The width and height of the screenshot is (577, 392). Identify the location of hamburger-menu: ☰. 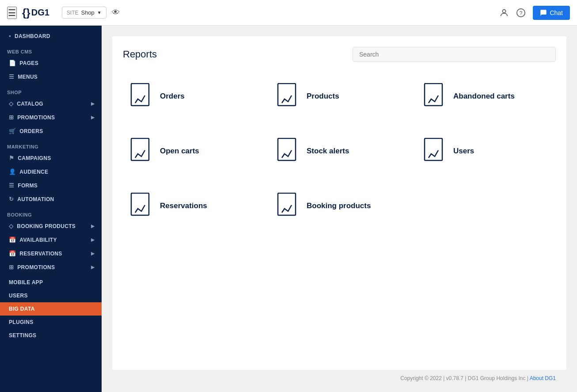
(12, 13).